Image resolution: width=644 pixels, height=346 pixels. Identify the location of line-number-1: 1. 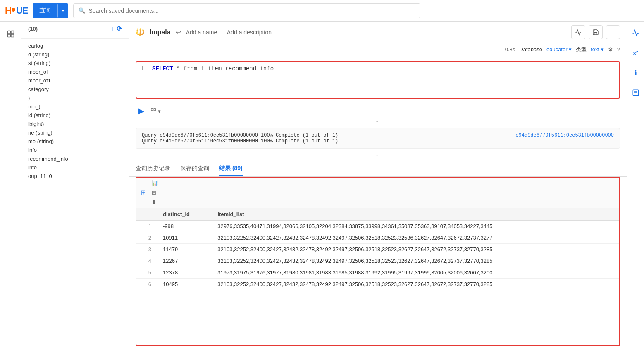
(145, 69).